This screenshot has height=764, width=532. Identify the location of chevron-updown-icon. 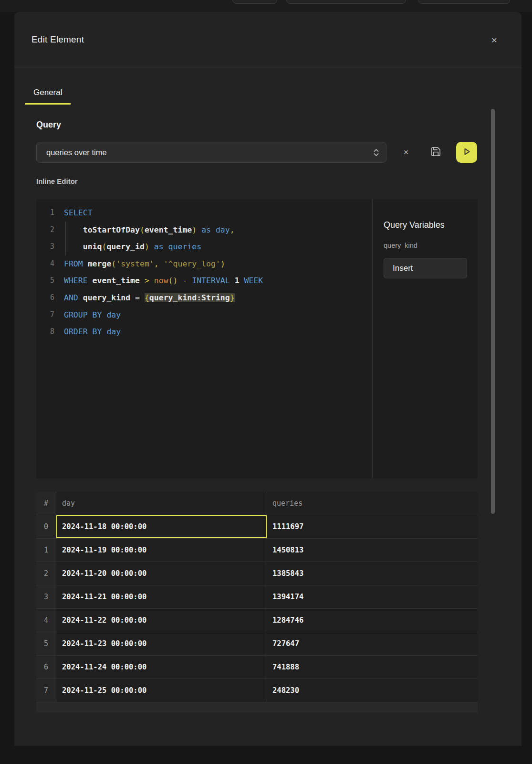
(376, 153).